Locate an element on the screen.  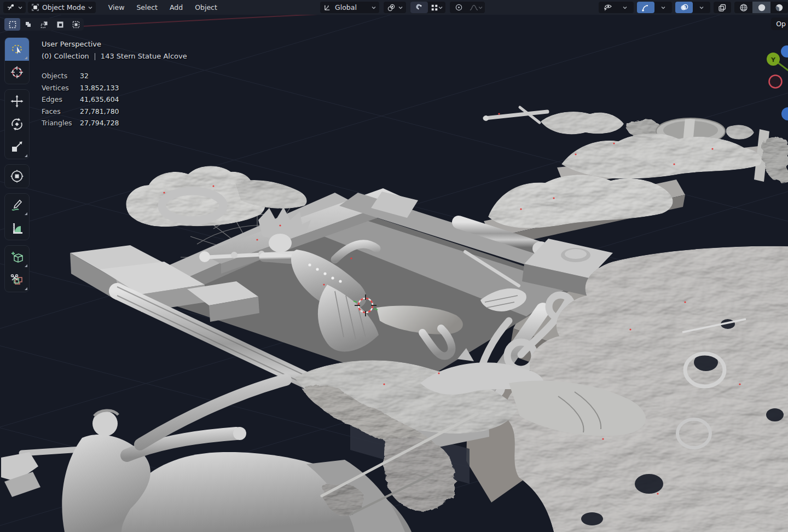
tool-select-box is located at coordinates (17, 49).